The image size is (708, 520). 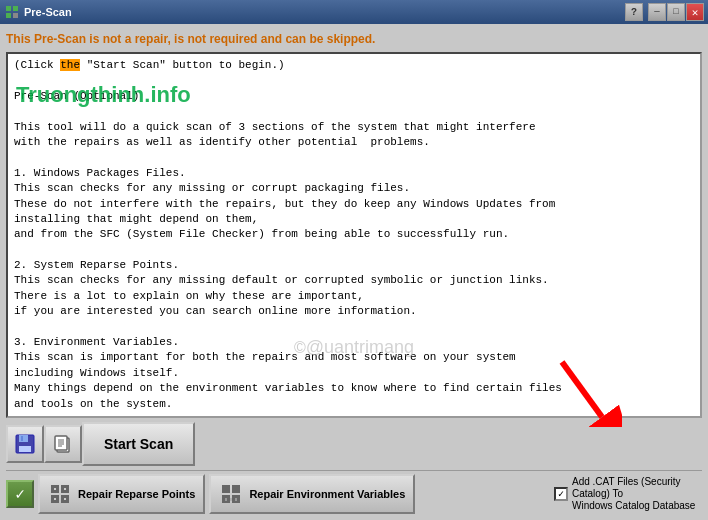 What do you see at coordinates (136, 494) in the screenshot?
I see `repair-reparse-label: Repair Reparse Points` at bounding box center [136, 494].